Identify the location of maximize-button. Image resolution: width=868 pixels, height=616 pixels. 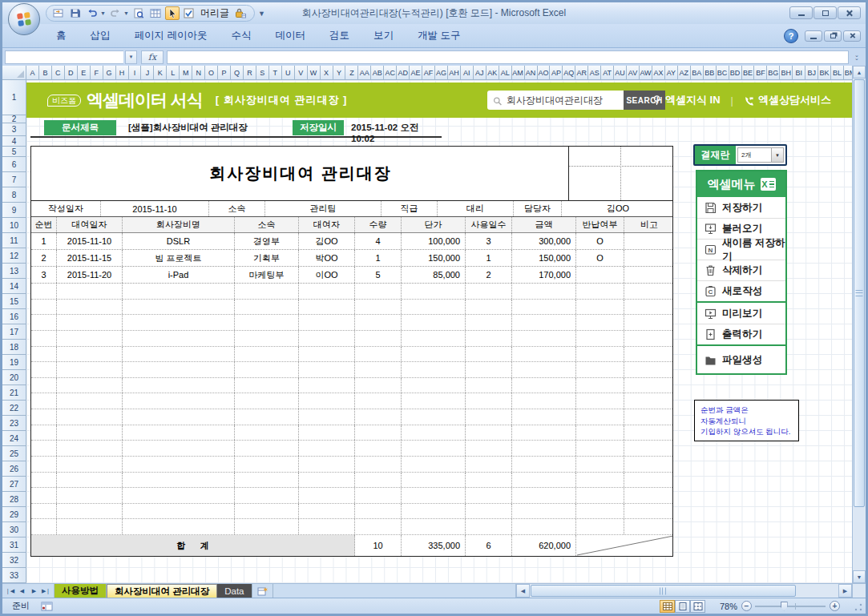
(826, 13).